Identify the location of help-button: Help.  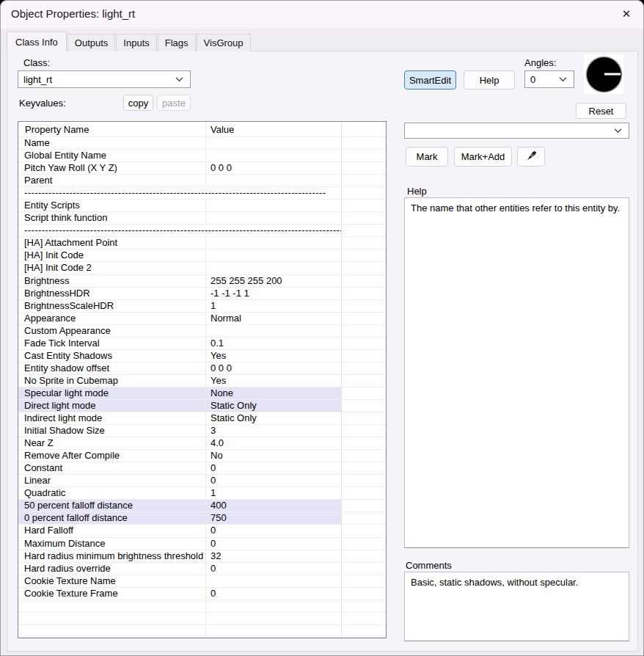
(489, 80).